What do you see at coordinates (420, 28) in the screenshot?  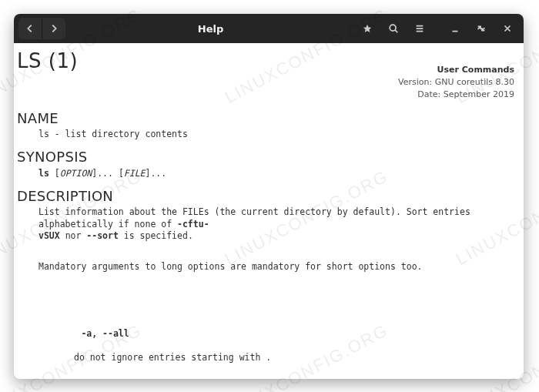 I see `hamburger-icon` at bounding box center [420, 28].